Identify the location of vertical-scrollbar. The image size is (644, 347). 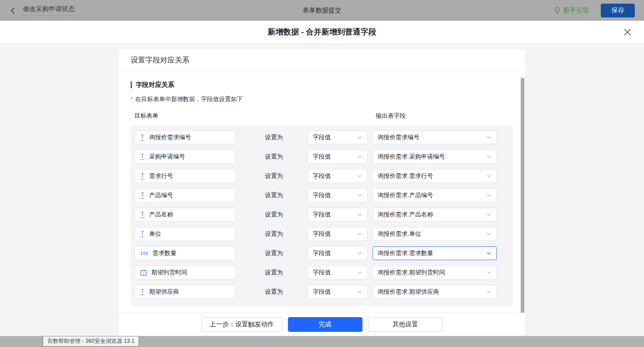
(523, 198).